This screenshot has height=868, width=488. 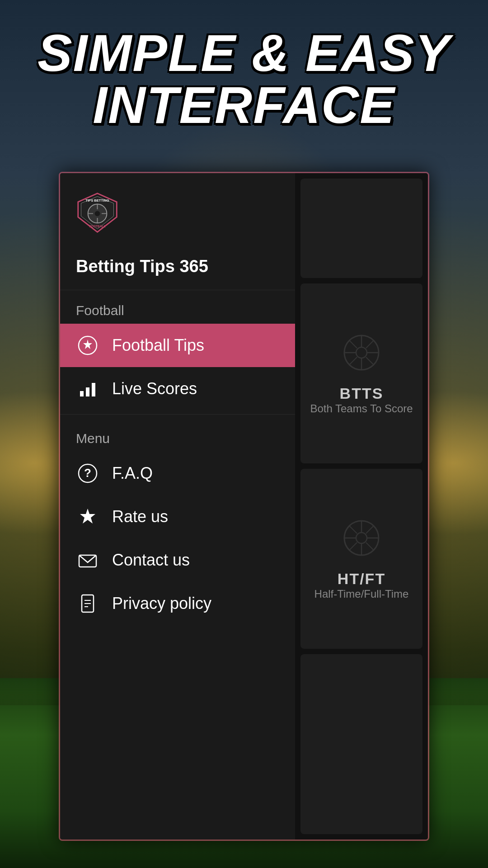 I want to click on htft-title: HT/FT, so click(x=361, y=579).